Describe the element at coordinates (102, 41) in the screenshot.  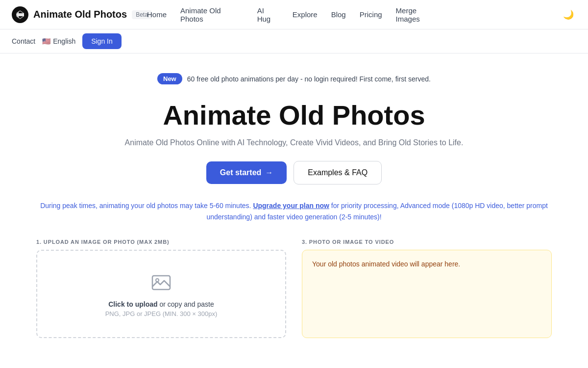
I see `sign-in-button: Sign In` at that location.